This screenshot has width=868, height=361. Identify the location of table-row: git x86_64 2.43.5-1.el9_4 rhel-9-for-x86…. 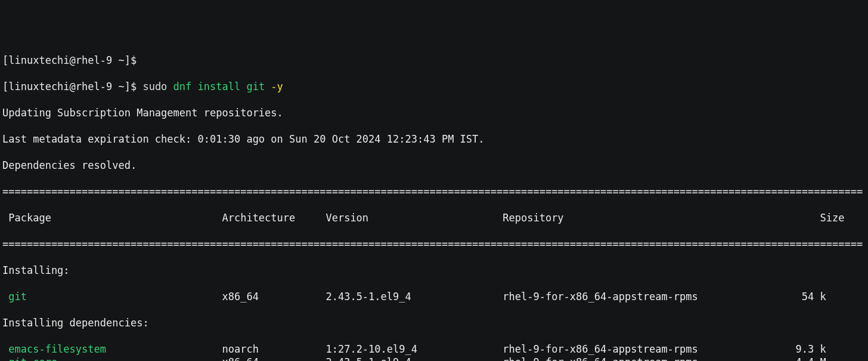
(434, 297).